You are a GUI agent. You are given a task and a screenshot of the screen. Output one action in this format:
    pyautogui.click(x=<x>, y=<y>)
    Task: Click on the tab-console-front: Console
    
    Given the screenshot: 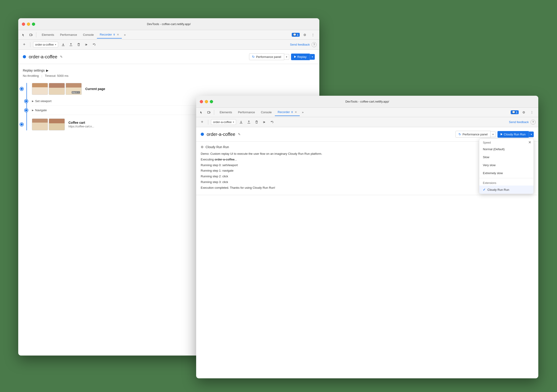 What is the action you would take?
    pyautogui.click(x=266, y=112)
    